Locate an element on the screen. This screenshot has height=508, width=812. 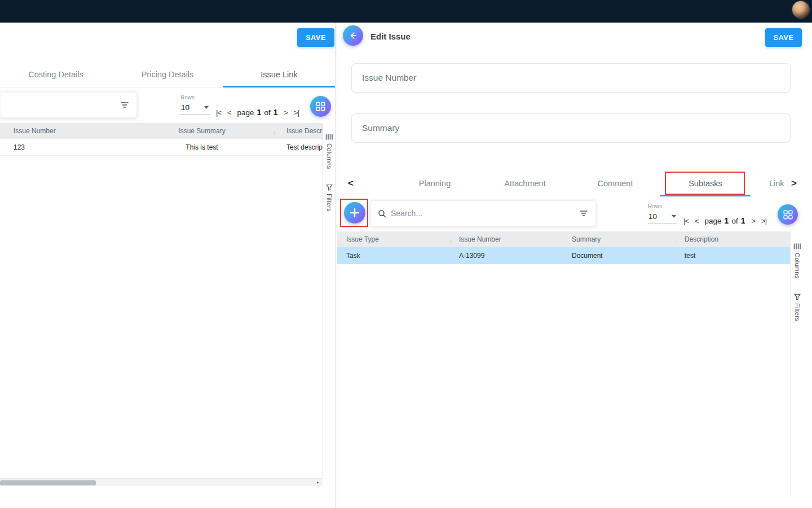
cell-issue-summary: This is test is located at coordinates (202, 147).